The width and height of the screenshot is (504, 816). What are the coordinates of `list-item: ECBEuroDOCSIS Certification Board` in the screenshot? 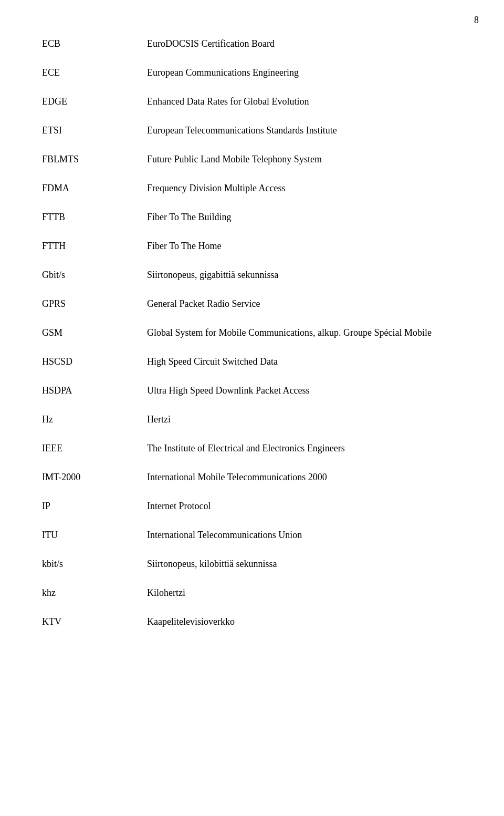 It's located at (252, 44).